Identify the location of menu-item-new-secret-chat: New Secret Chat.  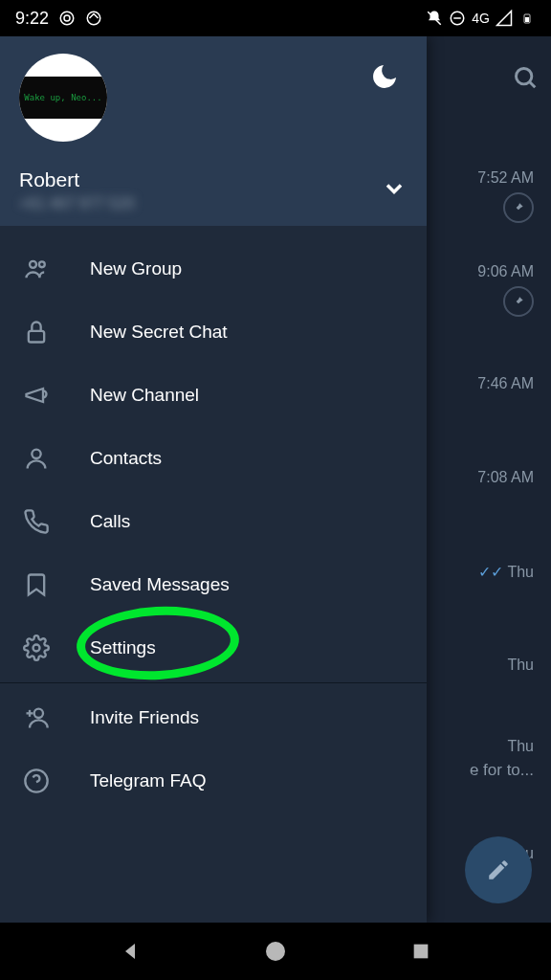
(213, 332).